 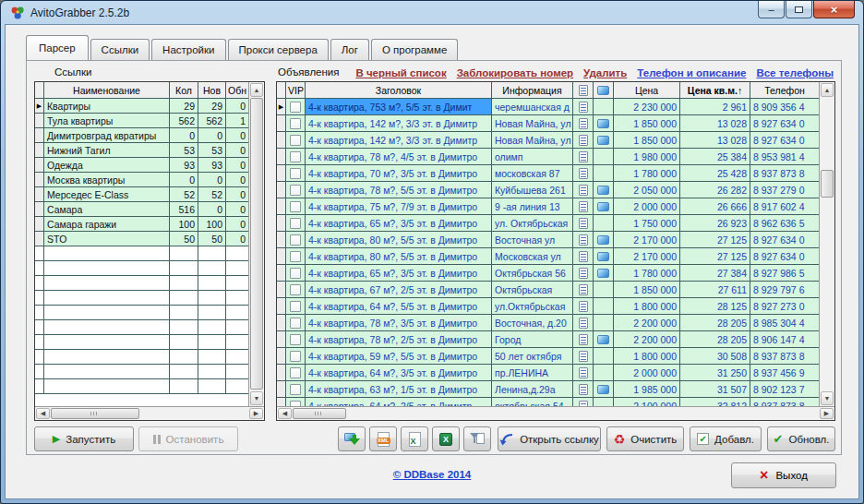 I want to click on tab-log: Лог, so click(x=350, y=50).